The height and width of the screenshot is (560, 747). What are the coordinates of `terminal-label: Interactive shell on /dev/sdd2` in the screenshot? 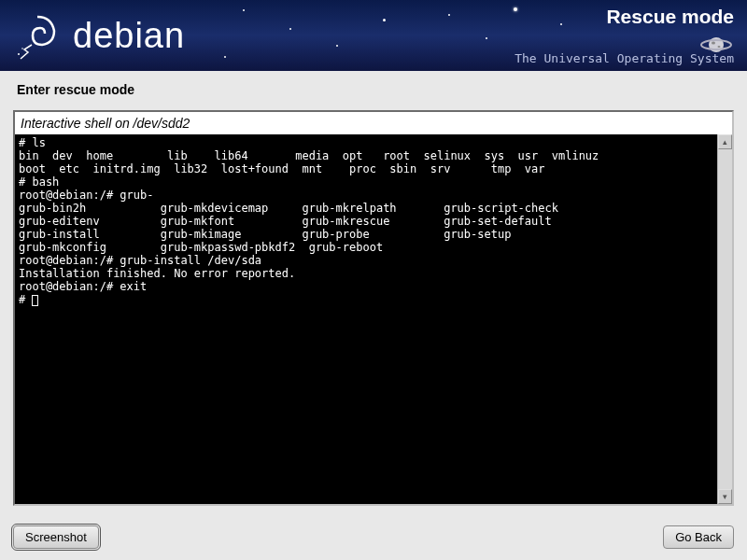 It's located at (374, 123).